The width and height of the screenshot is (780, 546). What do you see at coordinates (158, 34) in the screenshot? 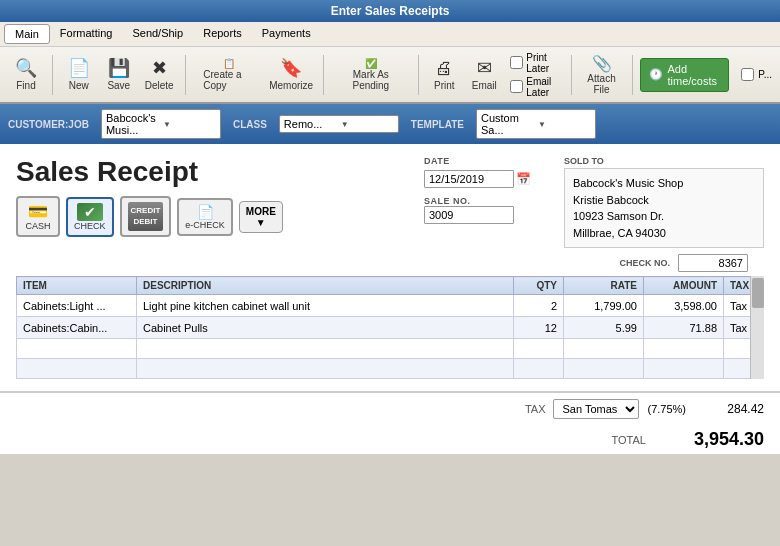
I see `menu-send-ship: Send/Ship` at bounding box center [158, 34].